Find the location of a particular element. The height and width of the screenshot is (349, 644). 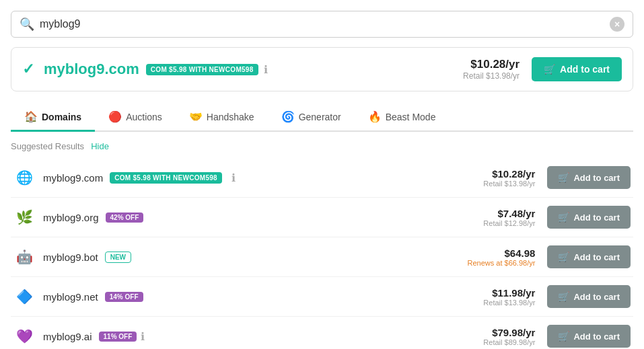

domain-row: 🔷 myblog9.net 14% OFF $11.98/yr Retail $… is located at coordinates (322, 297).